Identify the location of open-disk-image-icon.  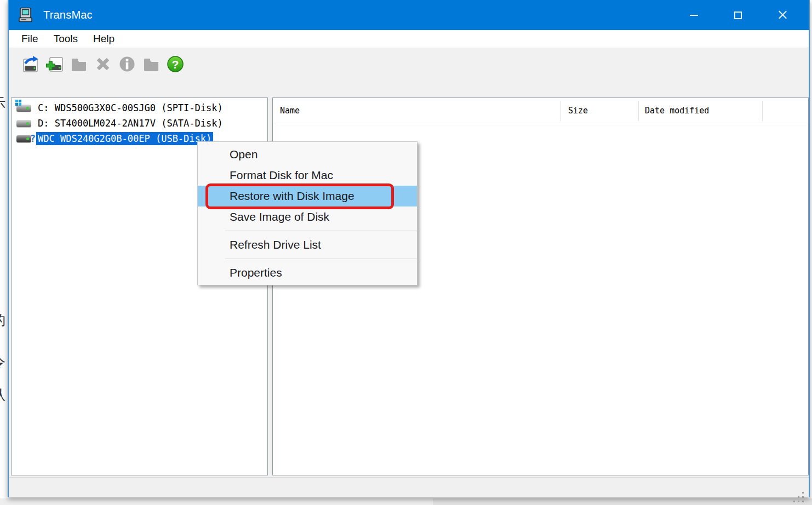
(31, 64).